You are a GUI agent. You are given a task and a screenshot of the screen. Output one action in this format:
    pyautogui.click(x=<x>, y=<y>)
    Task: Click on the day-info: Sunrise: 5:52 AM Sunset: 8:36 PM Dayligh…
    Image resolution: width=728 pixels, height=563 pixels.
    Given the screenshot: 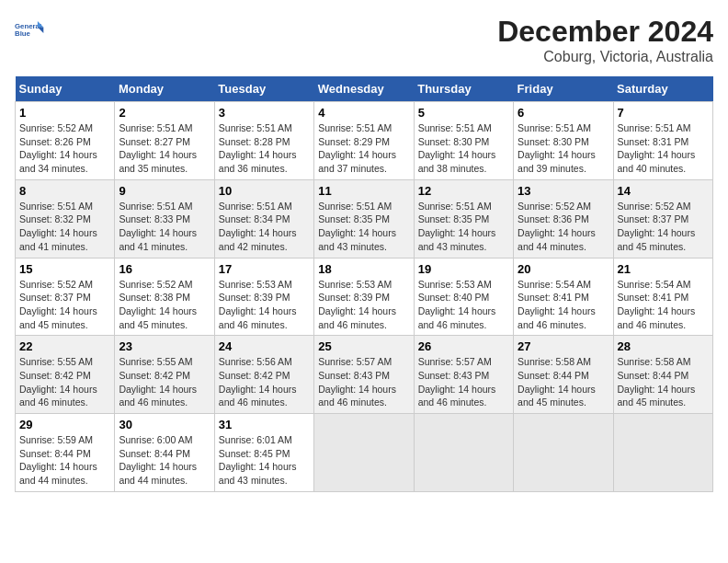 What is the action you would take?
    pyautogui.click(x=563, y=226)
    